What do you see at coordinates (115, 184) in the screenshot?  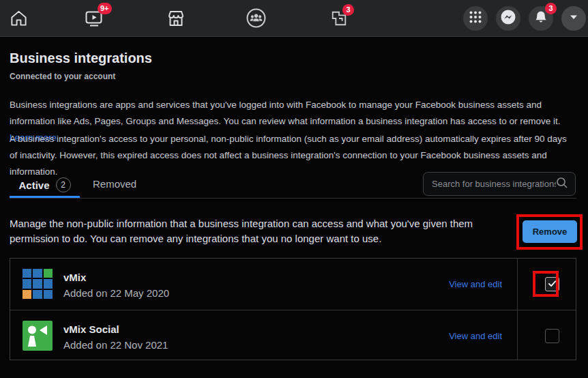 I see `tab-removed: Removed` at bounding box center [115, 184].